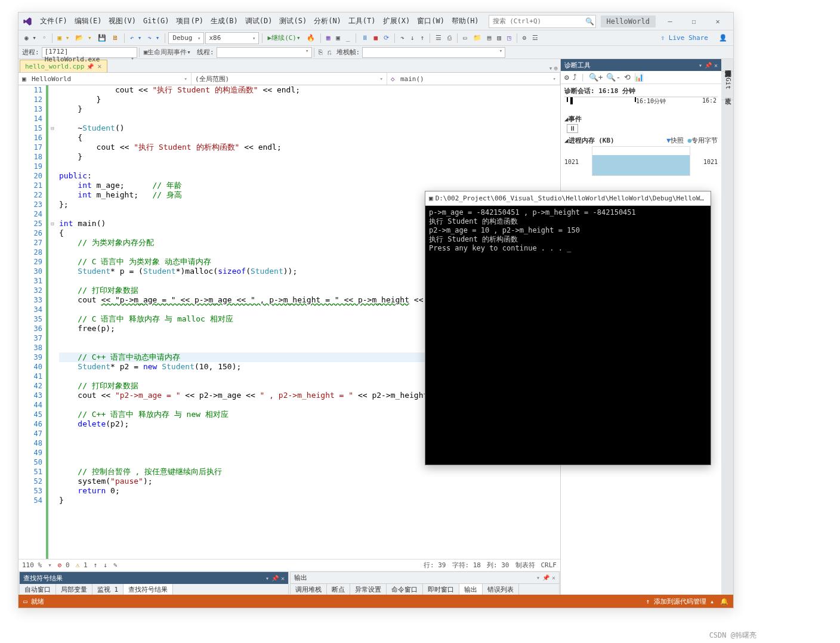  I want to click on reset-zoom-icon: ⟲, so click(628, 78).